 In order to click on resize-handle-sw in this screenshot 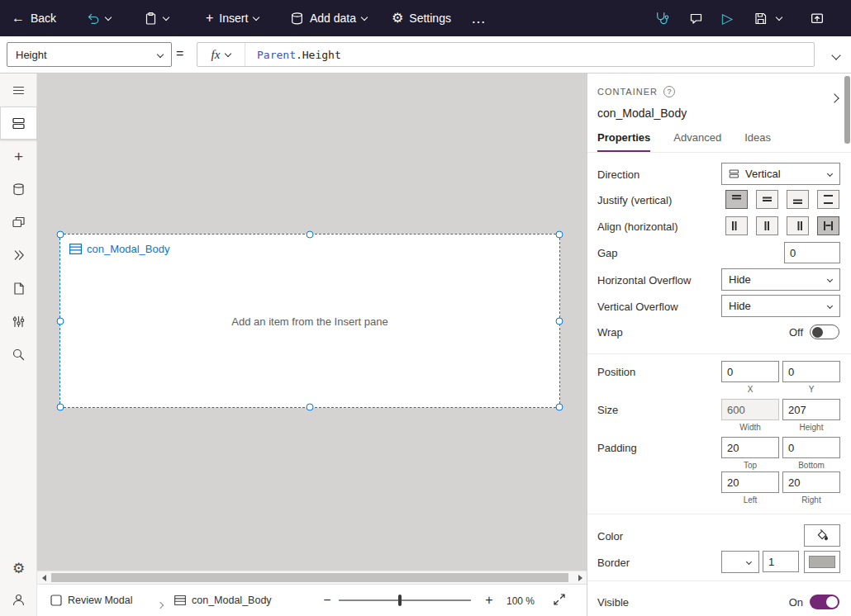, I will do `click(61, 408)`.